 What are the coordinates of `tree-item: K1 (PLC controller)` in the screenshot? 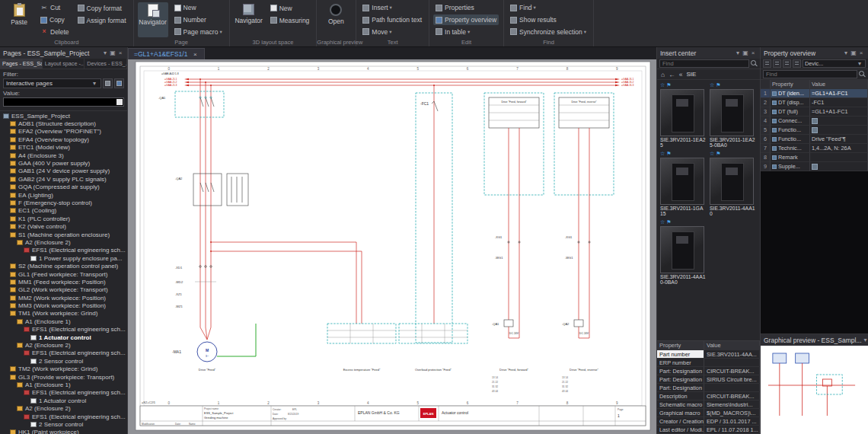 It's located at (64, 219).